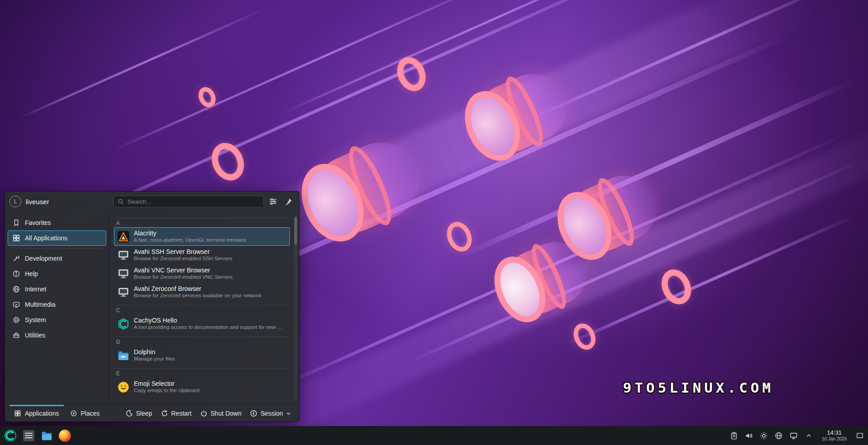 This screenshot has height=445, width=868. What do you see at coordinates (779, 436) in the screenshot?
I see `network-icon` at bounding box center [779, 436].